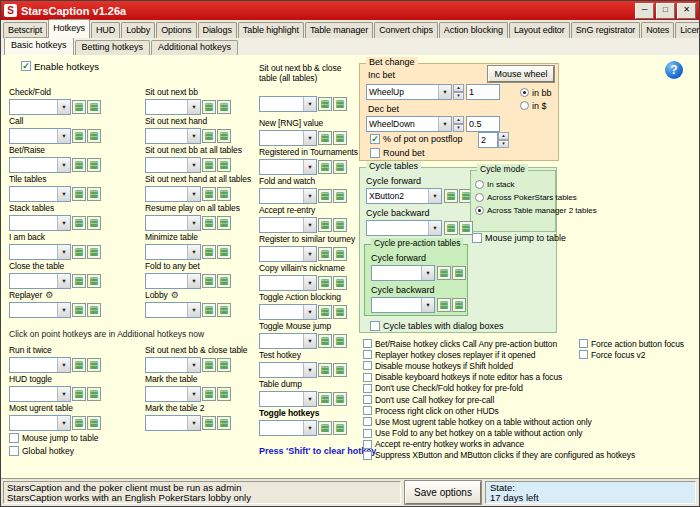 Image resolution: width=700 pixels, height=507 pixels. What do you see at coordinates (499, 410) in the screenshot?
I see `checkbox-option: ✓ Process right click on other HUDs` at bounding box center [499, 410].